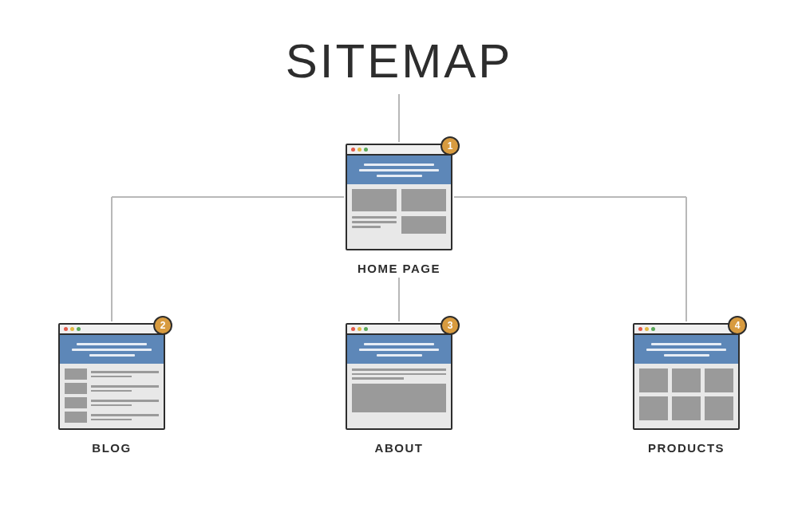 Image resolution: width=798 pixels, height=532 pixels. Describe the element at coordinates (399, 209) in the screenshot. I see `node-home: 1 HOME PAGE` at that location.